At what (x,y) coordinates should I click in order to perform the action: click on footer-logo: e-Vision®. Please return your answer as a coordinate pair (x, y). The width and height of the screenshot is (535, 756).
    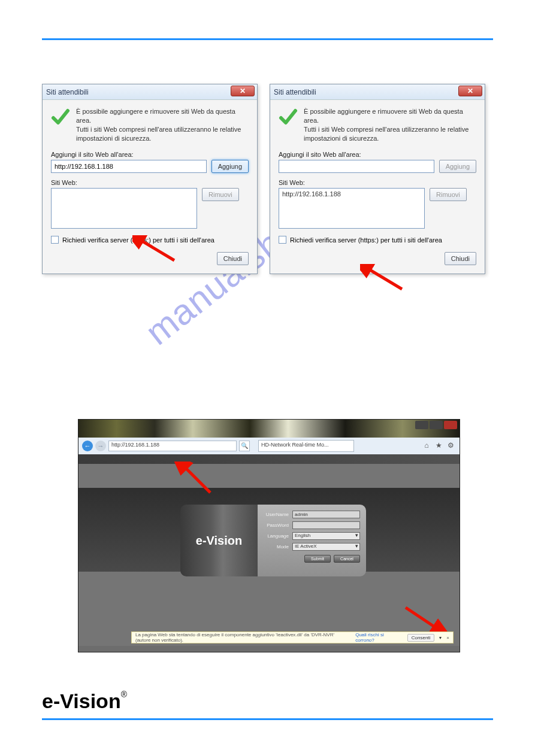
    Looking at the image, I should click on (84, 702).